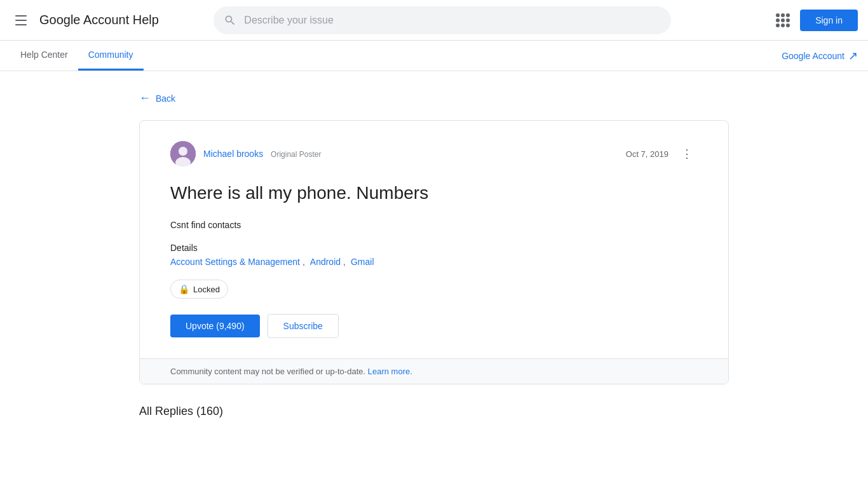  I want to click on external-link-icon: ↗, so click(853, 56).